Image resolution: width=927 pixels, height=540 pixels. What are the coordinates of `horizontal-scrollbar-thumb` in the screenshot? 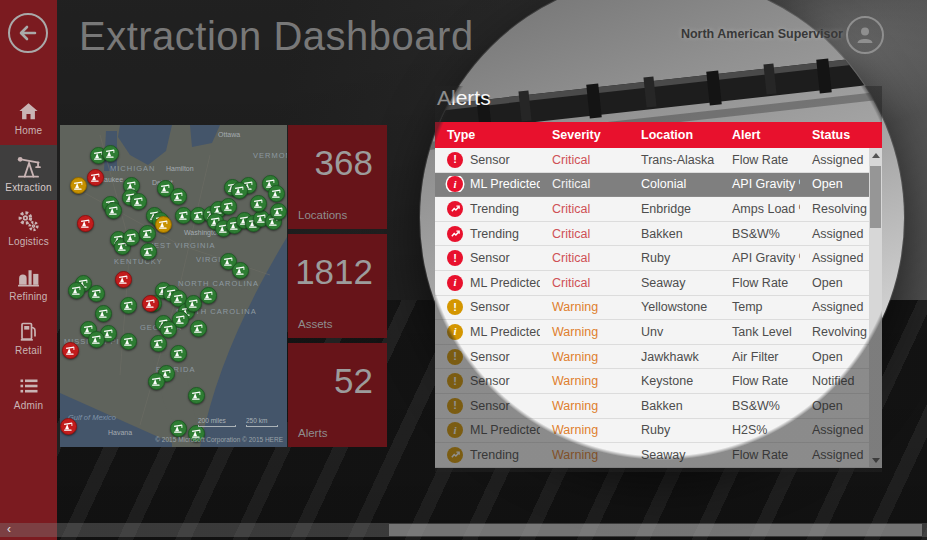 It's located at (656, 530).